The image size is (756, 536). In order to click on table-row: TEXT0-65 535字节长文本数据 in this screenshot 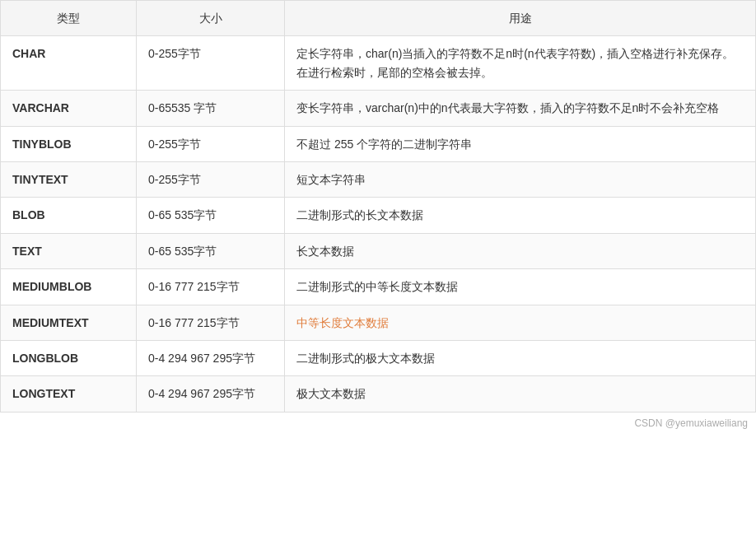, I will do `click(379, 250)`.